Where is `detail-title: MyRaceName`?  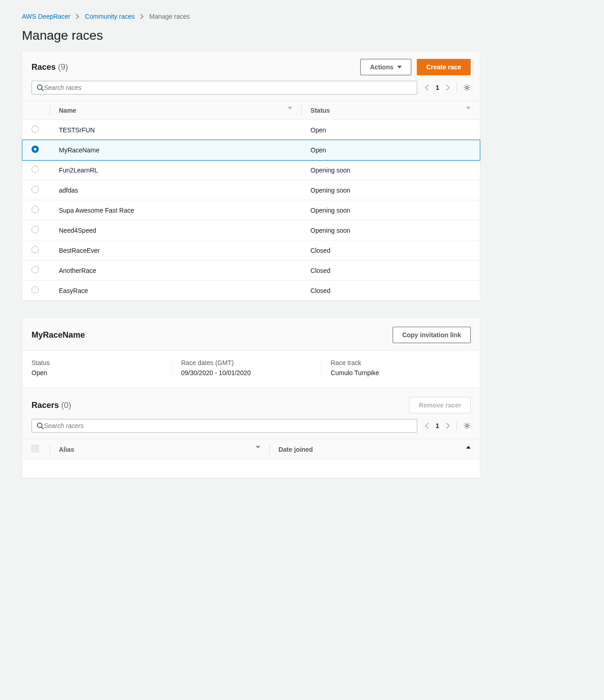
detail-title: MyRaceName is located at coordinates (58, 335).